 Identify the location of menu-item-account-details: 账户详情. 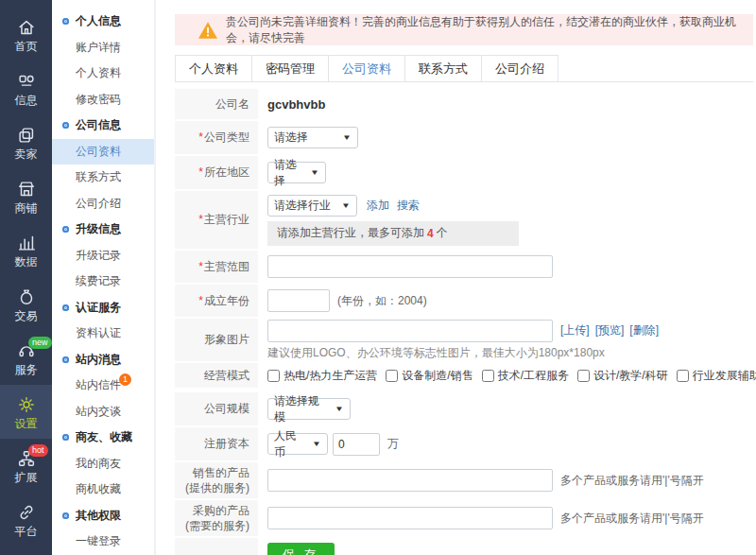
(103, 48).